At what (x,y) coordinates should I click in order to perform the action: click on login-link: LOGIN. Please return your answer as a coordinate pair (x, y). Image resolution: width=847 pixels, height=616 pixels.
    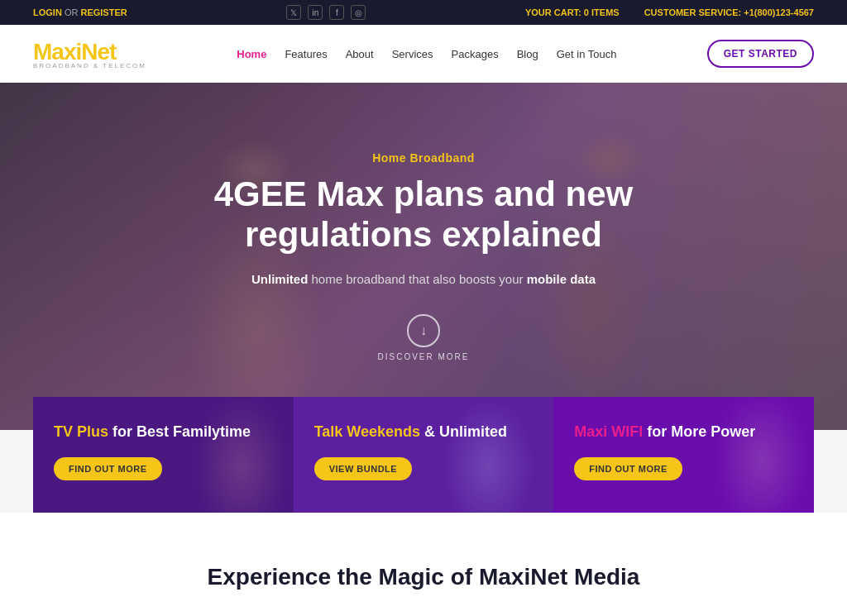
    Looking at the image, I should click on (48, 12).